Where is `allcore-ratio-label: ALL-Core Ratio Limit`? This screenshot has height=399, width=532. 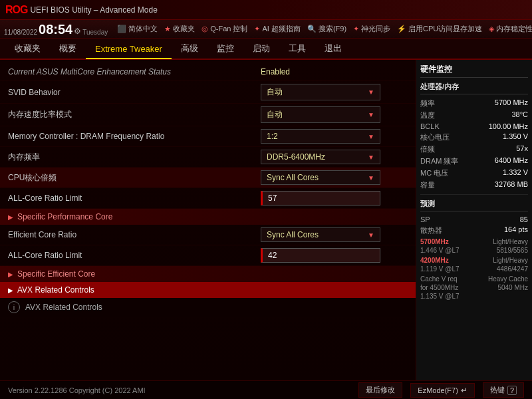
allcore-ratio-label: ALL-Core Ratio Limit is located at coordinates (134, 198).